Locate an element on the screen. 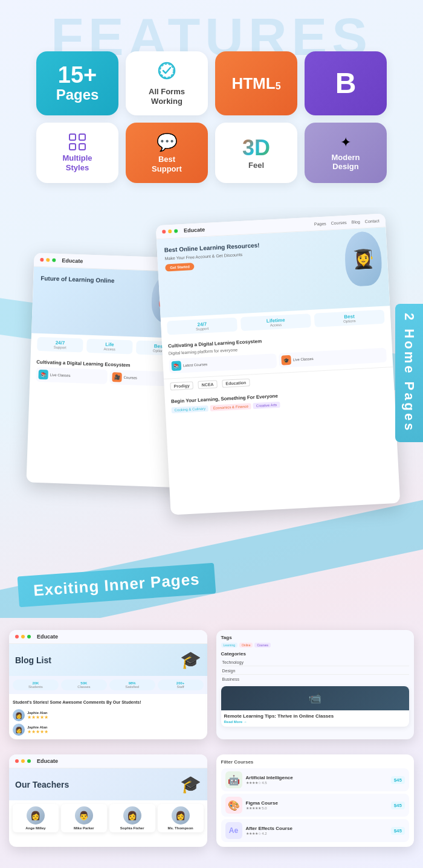  feature-card-pages: 15+ Pages is located at coordinates (77, 83).